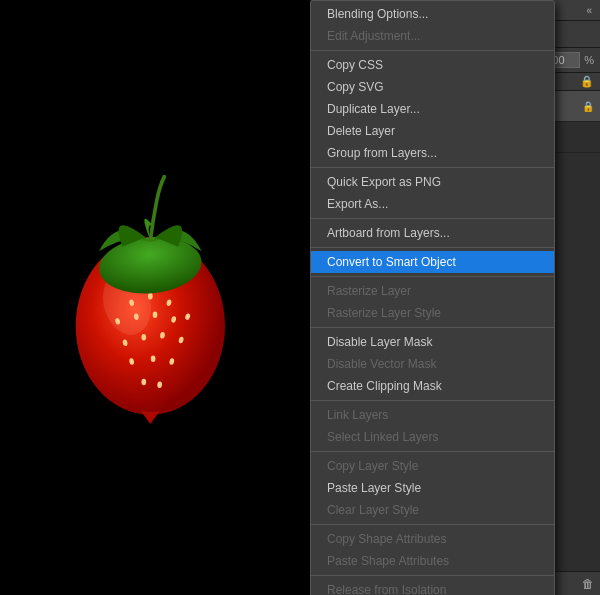  What do you see at coordinates (432, 131) in the screenshot?
I see `menu-item-delete-layer: Delete Layer` at bounding box center [432, 131].